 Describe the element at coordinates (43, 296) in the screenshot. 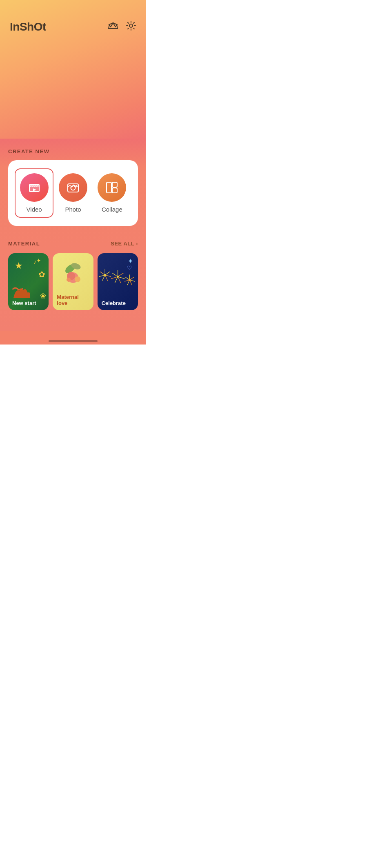

I see `flower-icon-2: ❀` at that location.